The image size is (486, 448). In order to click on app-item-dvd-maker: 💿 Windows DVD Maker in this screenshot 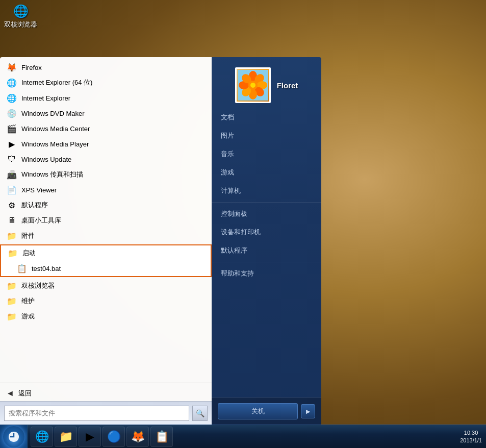, I will do `click(106, 113)`.